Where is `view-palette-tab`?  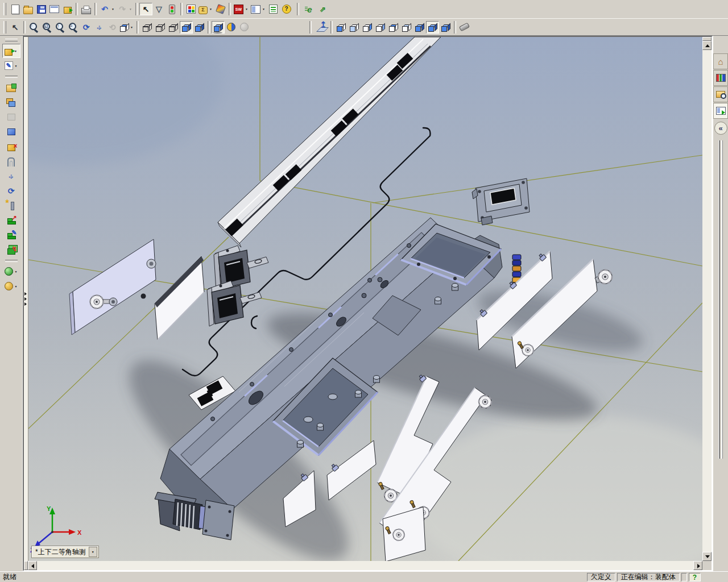 view-palette-tab is located at coordinates (721, 111).